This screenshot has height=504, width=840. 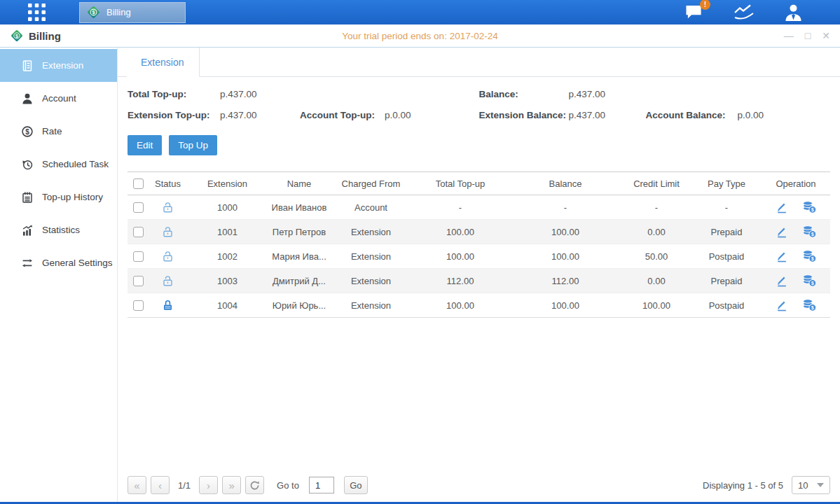 I want to click on table-footer: « ‹ 1/1 › » Go to Go Di, so click(x=479, y=485).